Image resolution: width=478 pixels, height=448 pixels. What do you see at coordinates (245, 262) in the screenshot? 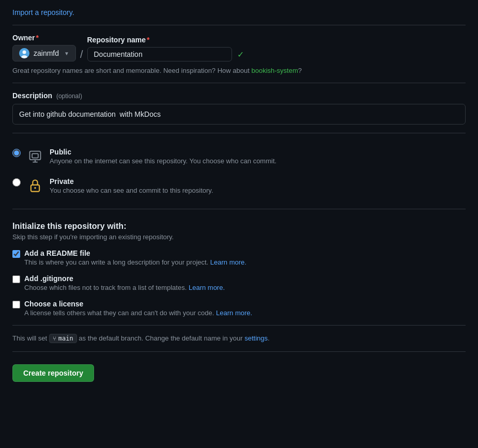
I see `readme-desc: This is where you can write a long descr…` at bounding box center [245, 262].